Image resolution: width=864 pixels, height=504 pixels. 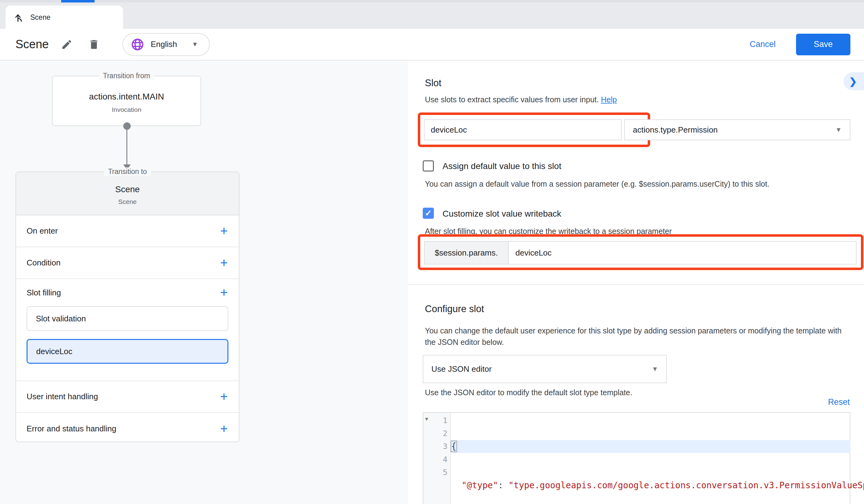 I want to click on cancel-button: Cancel, so click(x=763, y=44).